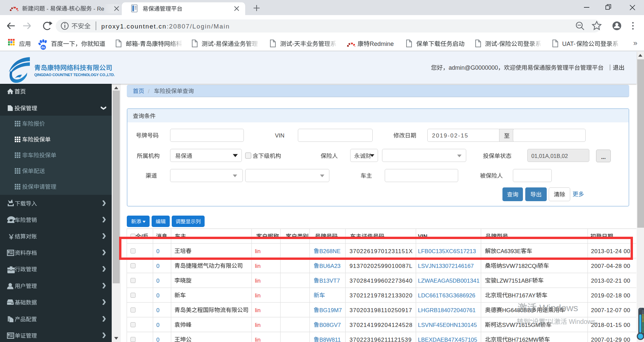  I want to click on svg-text: LSVJN133072146167, so click(446, 266).